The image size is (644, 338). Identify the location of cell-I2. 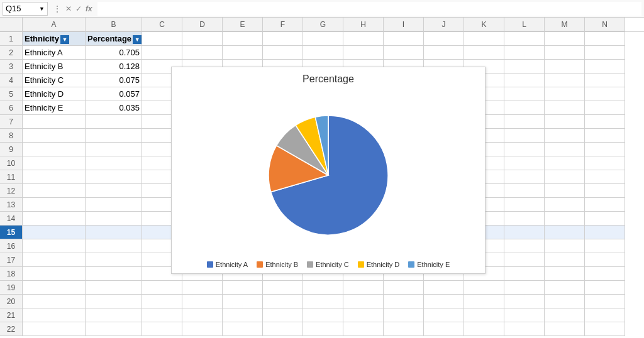
(404, 53).